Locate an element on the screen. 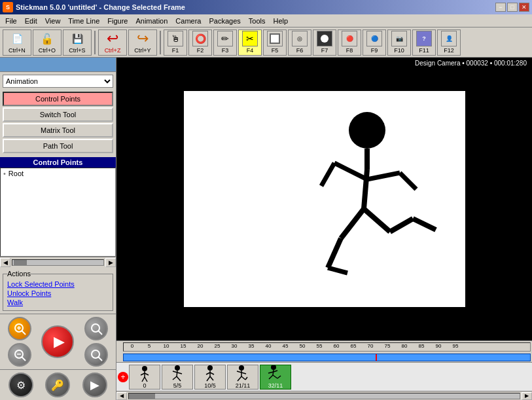 The height and width of the screenshot is (400, 532). switch-tool-button: Switch Tool is located at coordinates (58, 115).